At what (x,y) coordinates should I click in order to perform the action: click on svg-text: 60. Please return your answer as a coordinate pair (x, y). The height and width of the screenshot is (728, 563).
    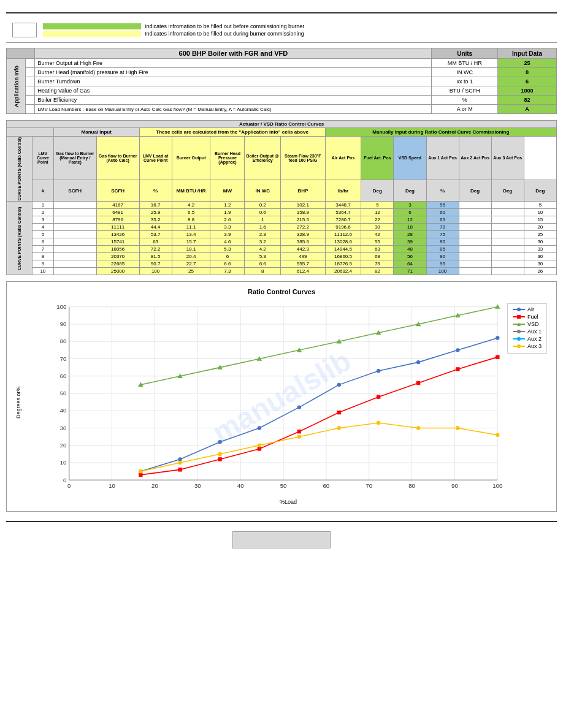
    Looking at the image, I should click on (64, 376).